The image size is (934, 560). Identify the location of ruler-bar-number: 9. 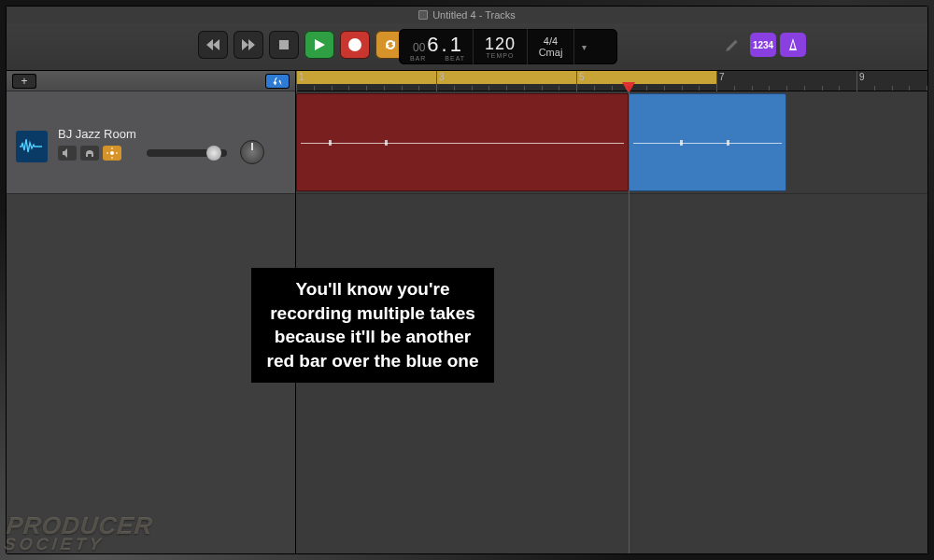
(862, 77).